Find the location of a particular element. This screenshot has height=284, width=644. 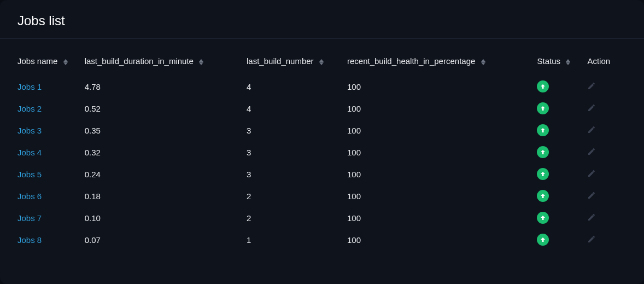

col-header-action-label: Action is located at coordinates (599, 61).